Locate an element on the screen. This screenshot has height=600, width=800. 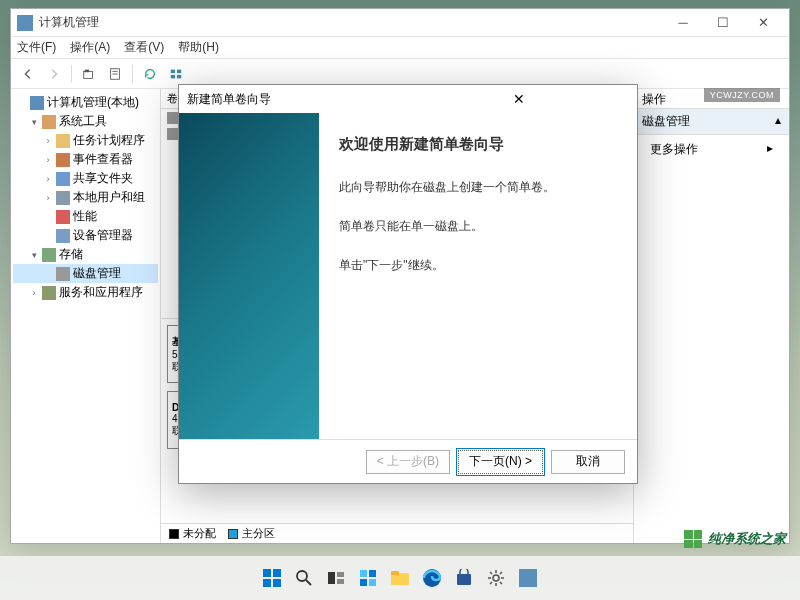
collapse-icon: ▴ is located at coordinates (778, 122).